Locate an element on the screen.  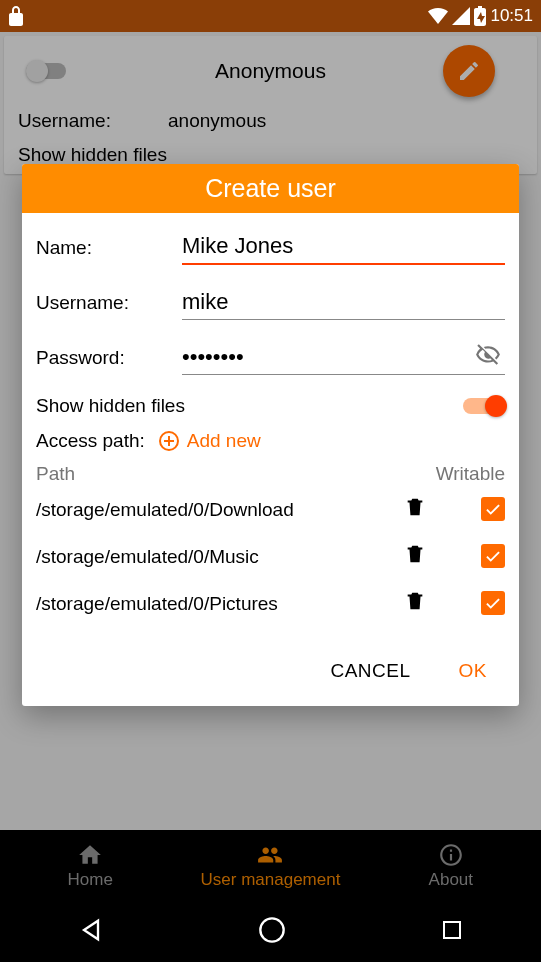
soft-keys is located at coordinates (270, 932).